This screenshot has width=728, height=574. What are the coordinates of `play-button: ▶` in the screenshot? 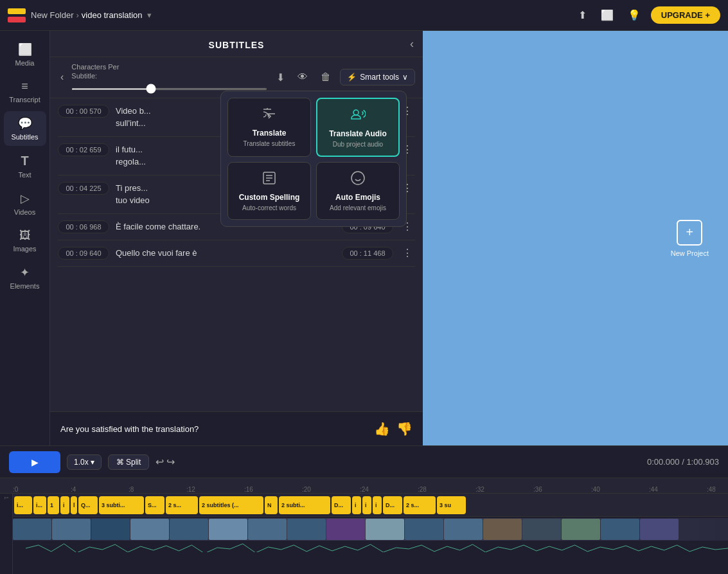 It's located at (35, 462).